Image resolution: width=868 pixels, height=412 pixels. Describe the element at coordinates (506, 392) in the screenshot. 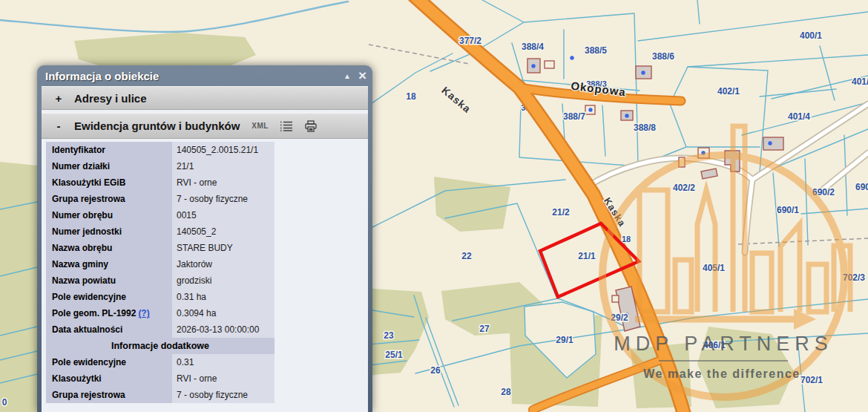

I see `parcel-label: 28` at that location.